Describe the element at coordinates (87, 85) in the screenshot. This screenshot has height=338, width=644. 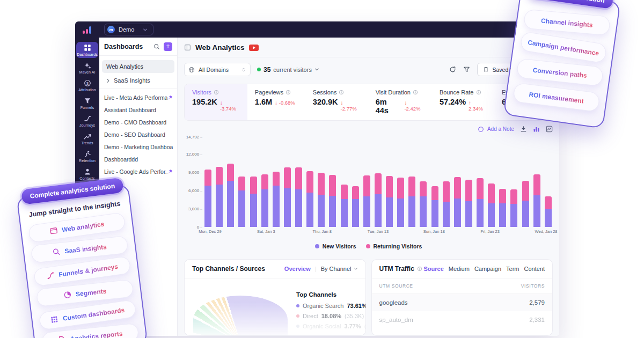
I see `rail-item-attribution: $Attribution` at that location.